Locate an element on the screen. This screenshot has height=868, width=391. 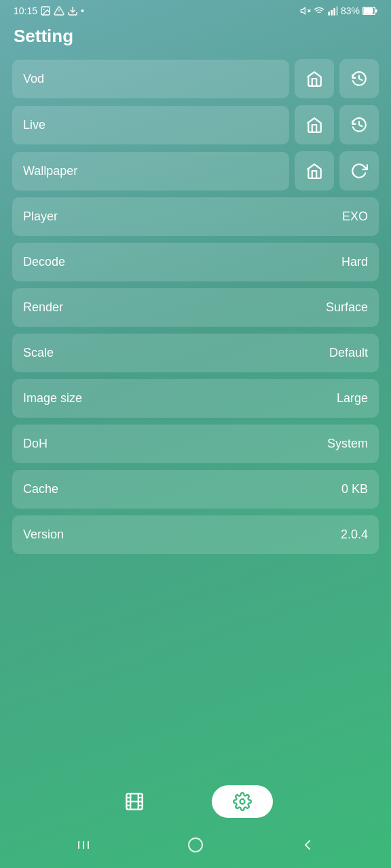
decode-row: Decode Hard is located at coordinates (196, 262).